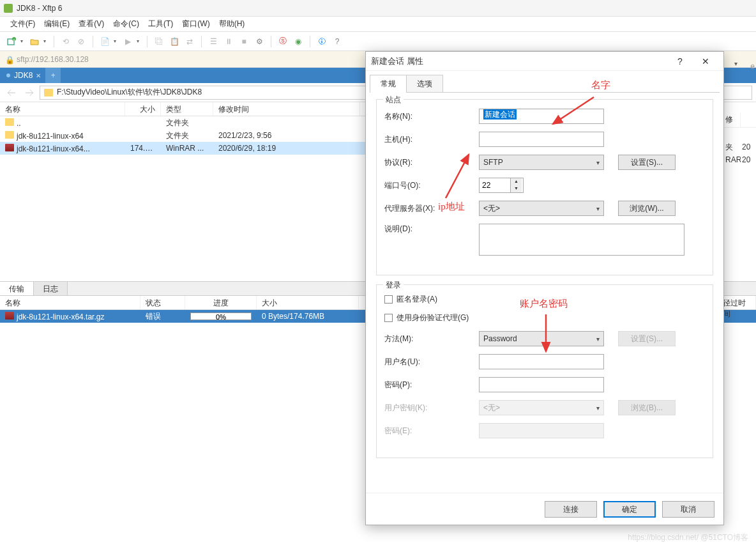 This screenshot has height=547, width=756. I want to click on address-url: sftp://192.168.30.128, so click(52, 59).